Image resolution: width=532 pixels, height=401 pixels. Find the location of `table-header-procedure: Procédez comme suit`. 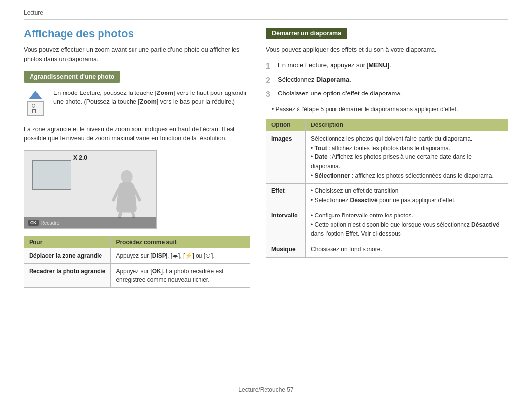

table-header-procedure: Procédez comme suit is located at coordinates (180, 242).